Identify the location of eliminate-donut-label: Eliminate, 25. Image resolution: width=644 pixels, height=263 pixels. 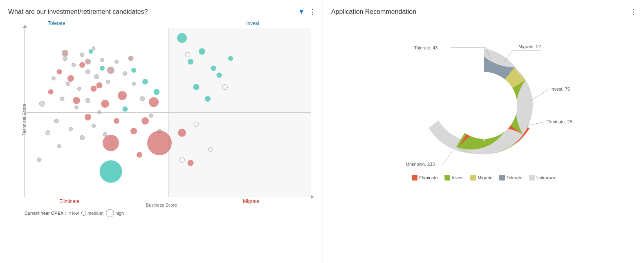
(559, 122).